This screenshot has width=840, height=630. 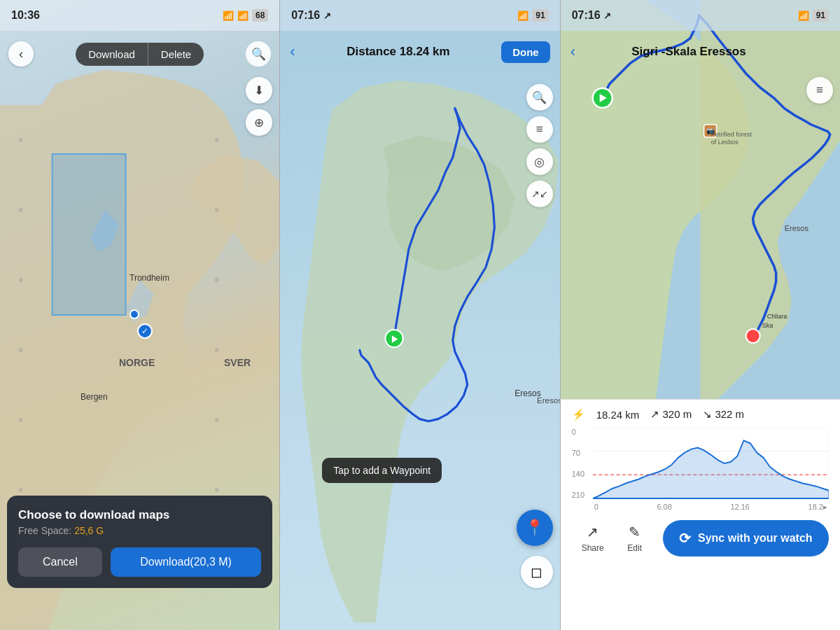 I want to click on battery-3: 91, so click(x=820, y=15).